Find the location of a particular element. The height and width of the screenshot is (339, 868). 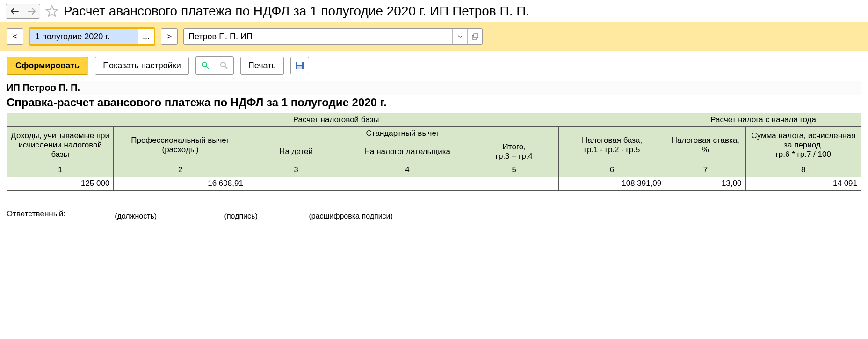

organization-field is located at coordinates (333, 37).